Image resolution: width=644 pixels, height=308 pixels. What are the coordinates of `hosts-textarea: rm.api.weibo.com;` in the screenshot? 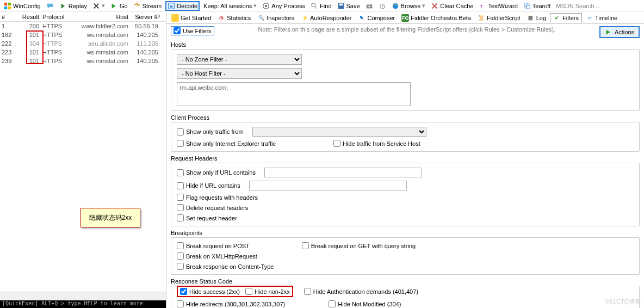 It's located at (294, 94).